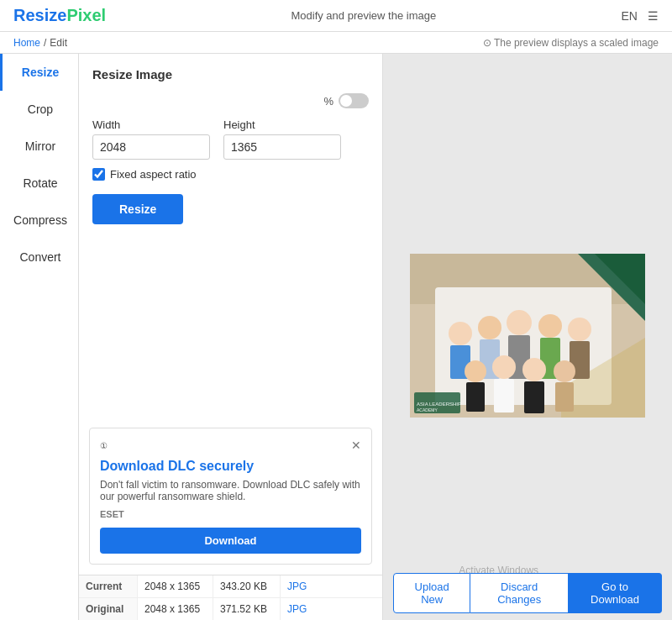  Describe the element at coordinates (282, 139) in the screenshot. I see `height-group: Height` at that location.